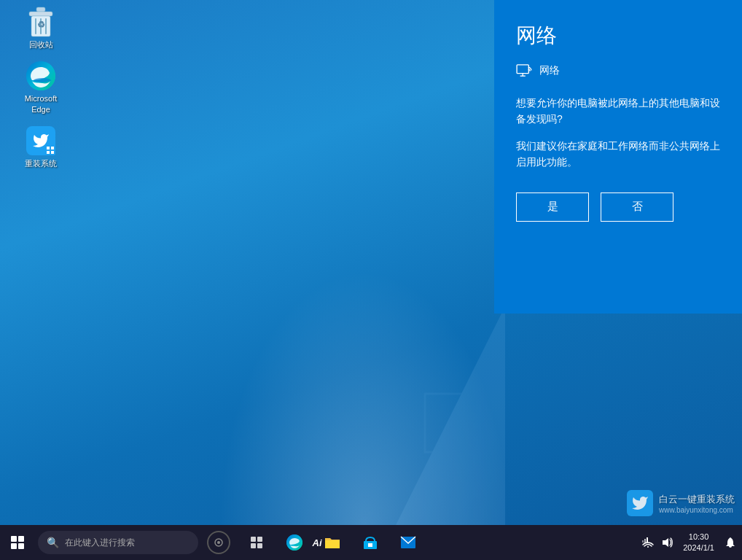 The width and height of the screenshot is (742, 560). What do you see at coordinates (41, 28) in the screenshot?
I see `recycle-bin-icon: ♻ 回收站` at bounding box center [41, 28].